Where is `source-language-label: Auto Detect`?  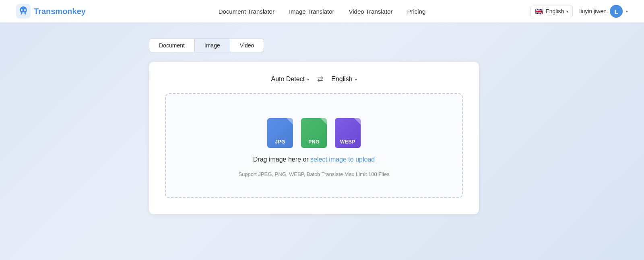 source-language-label: Auto Detect is located at coordinates (288, 79).